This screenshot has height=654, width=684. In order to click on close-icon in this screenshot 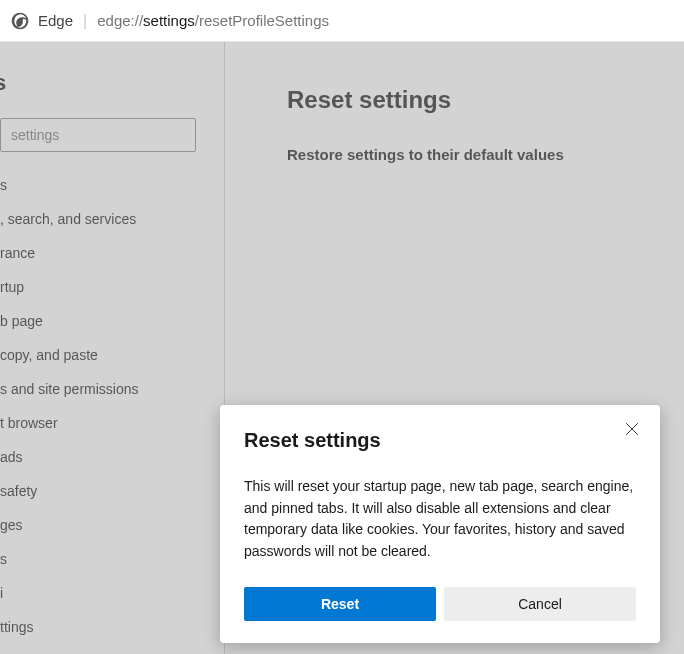, I will do `click(634, 431)`.